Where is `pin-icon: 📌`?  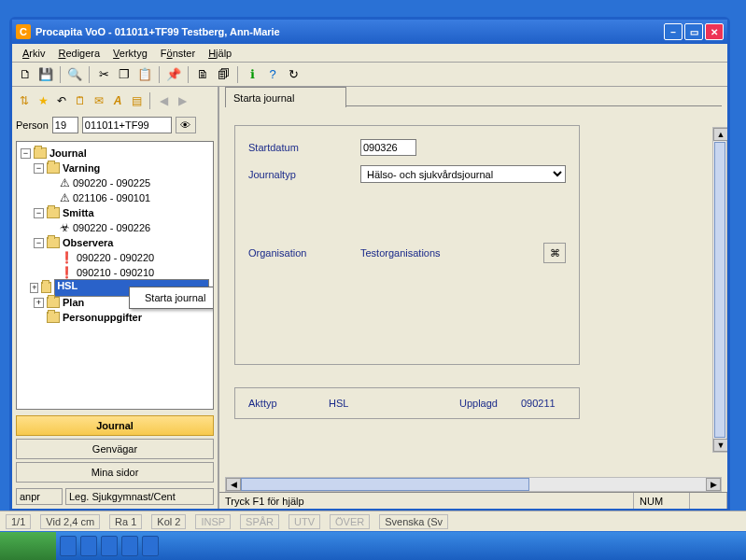 pin-icon: 📌 is located at coordinates (174, 75).